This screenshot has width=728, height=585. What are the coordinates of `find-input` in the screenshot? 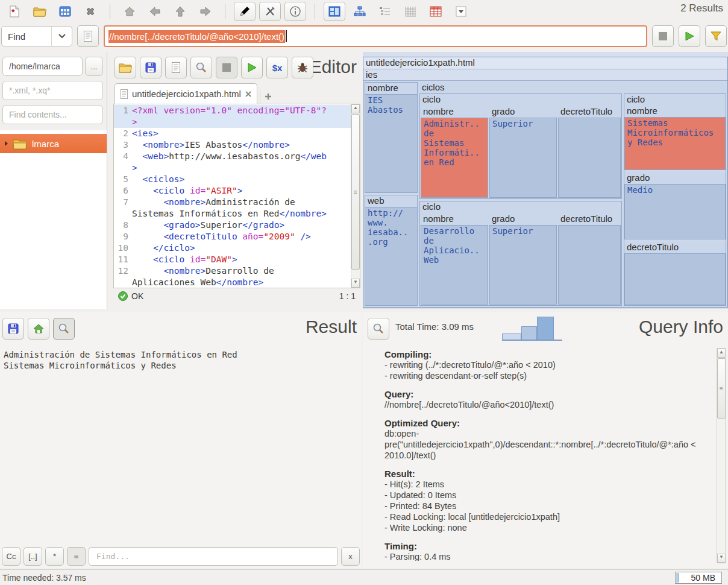 It's located at (213, 556).